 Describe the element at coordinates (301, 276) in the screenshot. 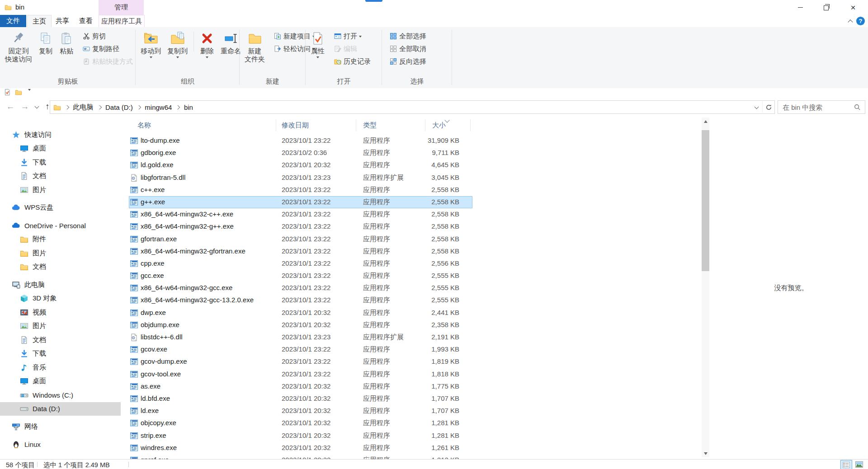

I see `file-row-gcc.exe: gcc.exe2023/10/1 23:22应用程序2,555 KB` at that location.